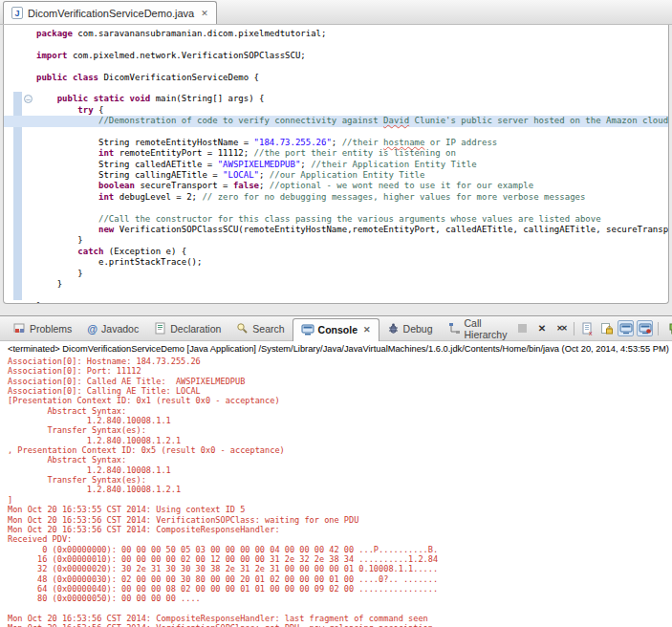  What do you see at coordinates (106, 229) in the screenshot?
I see `code-token: new` at bounding box center [106, 229].